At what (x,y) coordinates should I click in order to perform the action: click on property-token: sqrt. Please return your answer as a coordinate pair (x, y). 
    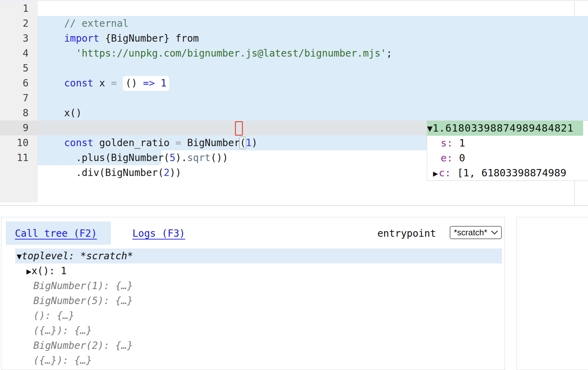
    Looking at the image, I should click on (199, 158).